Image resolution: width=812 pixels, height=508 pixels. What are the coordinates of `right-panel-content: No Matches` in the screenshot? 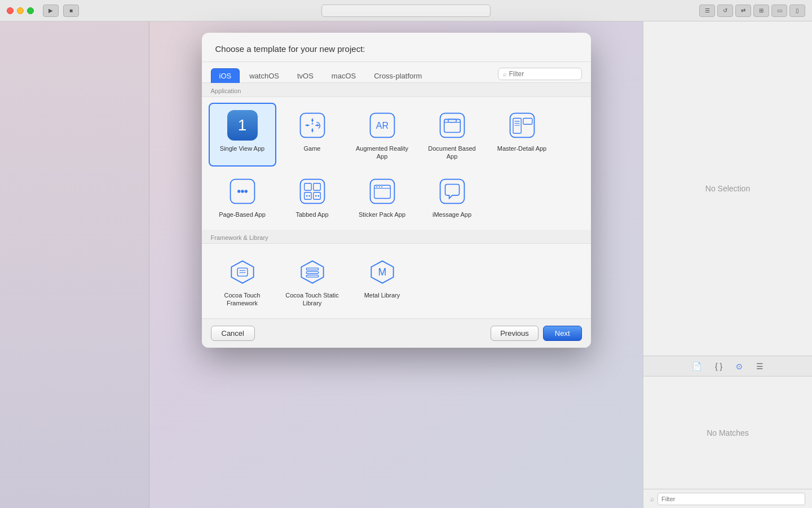 It's located at (727, 432).